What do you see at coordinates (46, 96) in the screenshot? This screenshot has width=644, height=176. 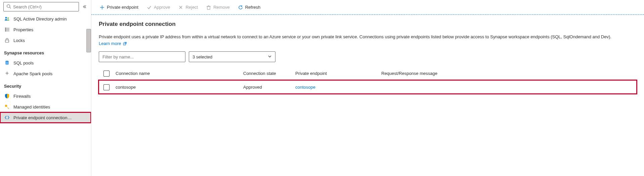 I see `sidebar-item-firewalls: Firewalls` at bounding box center [46, 96].